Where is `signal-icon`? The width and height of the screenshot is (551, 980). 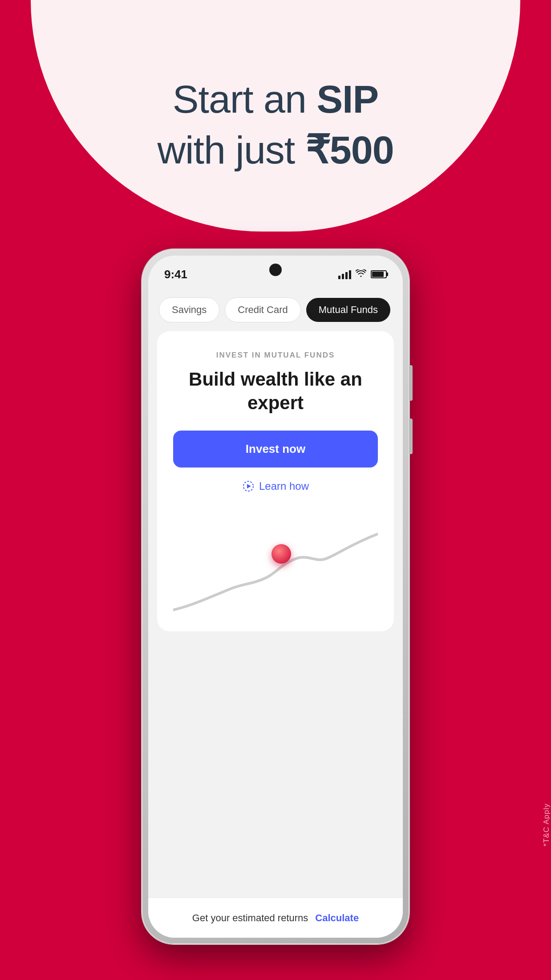 signal-icon is located at coordinates (344, 274).